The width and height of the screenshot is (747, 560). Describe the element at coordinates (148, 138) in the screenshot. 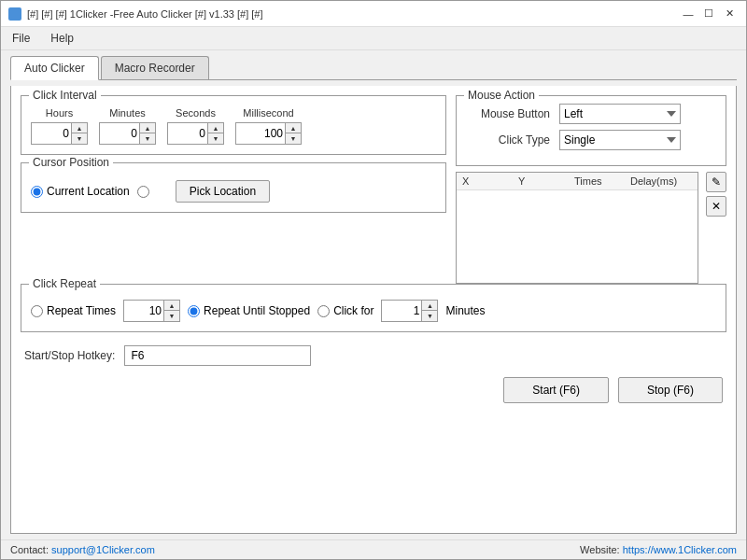

I see `minutes-down: ▼` at that location.